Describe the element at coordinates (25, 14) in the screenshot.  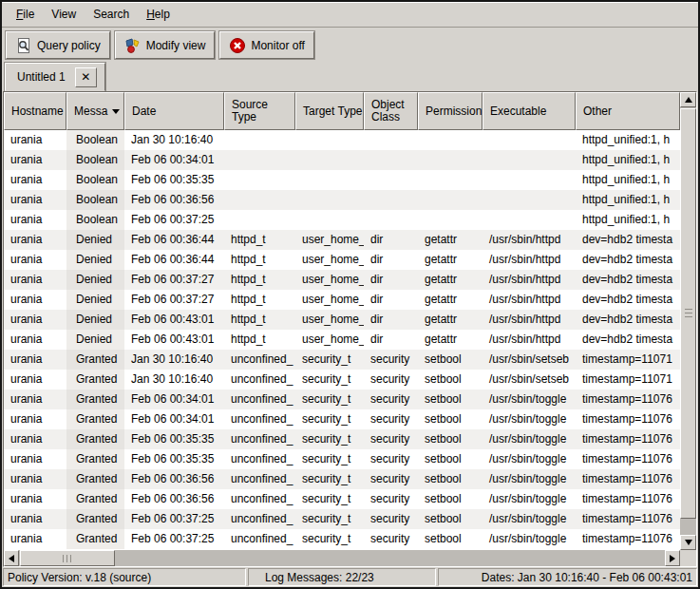
I see `menu-file: File` at that location.